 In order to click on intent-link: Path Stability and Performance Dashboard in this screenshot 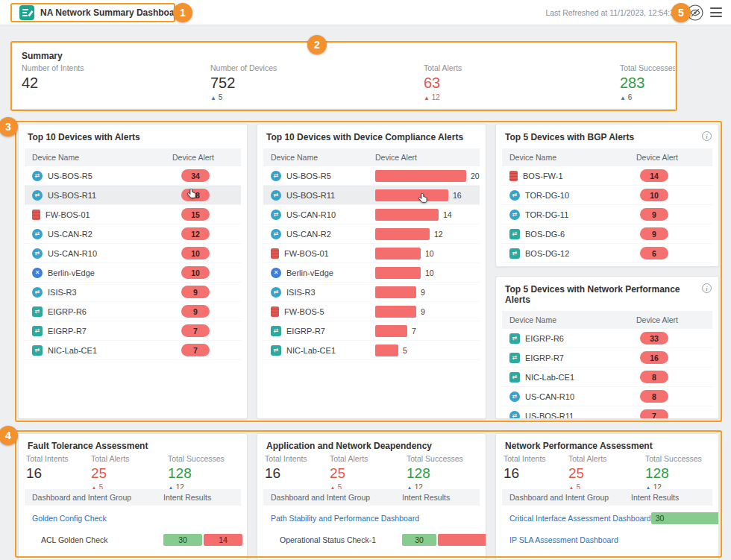, I will do `click(342, 518)`.